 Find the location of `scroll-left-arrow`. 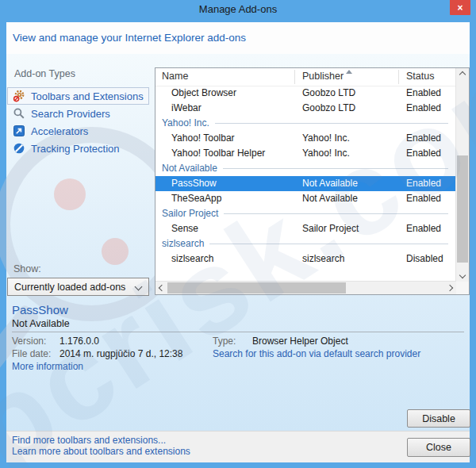

scroll-left-arrow is located at coordinates (162, 288).